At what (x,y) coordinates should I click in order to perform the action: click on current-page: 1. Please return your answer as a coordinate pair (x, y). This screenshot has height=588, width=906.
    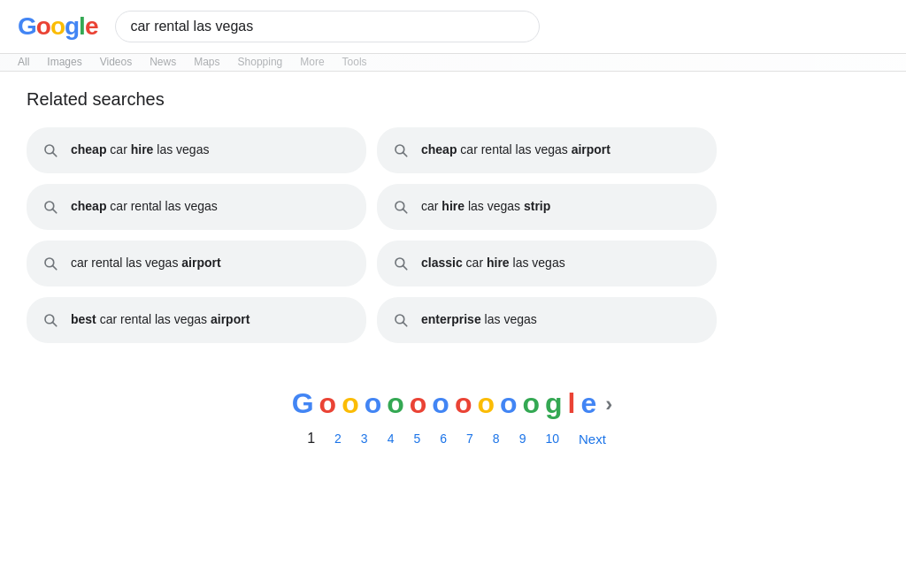
    Looking at the image, I should click on (311, 439).